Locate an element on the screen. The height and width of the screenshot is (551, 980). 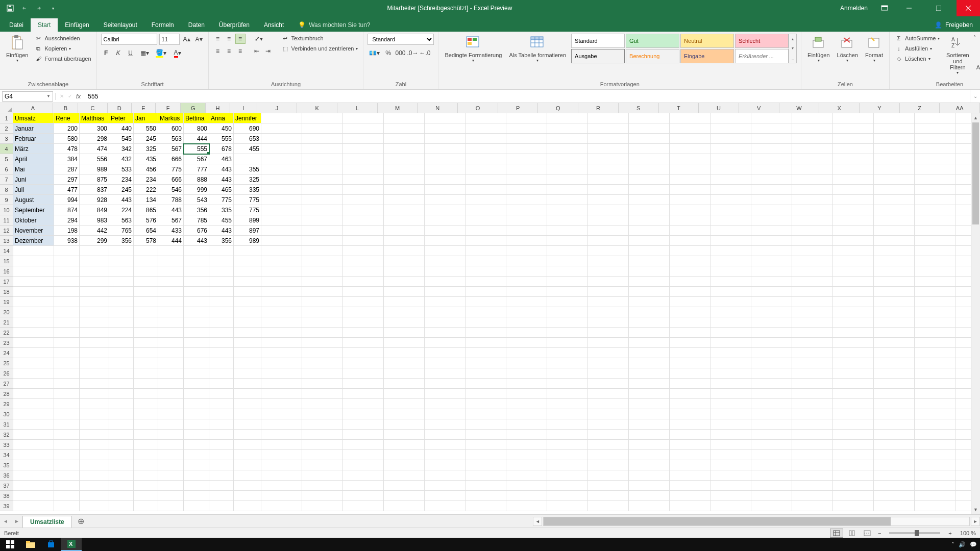
share-button: 👤 Freigeben is located at coordinates (953, 25).